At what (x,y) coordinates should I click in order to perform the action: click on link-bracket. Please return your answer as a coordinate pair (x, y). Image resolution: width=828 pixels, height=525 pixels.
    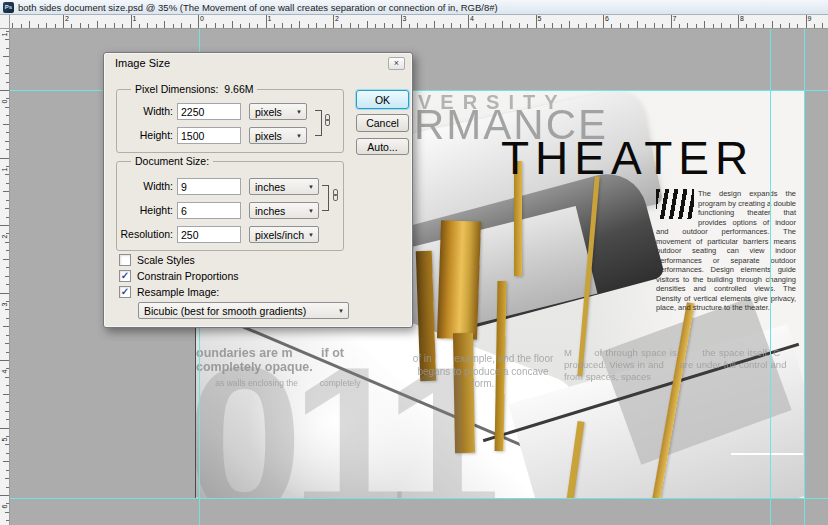
    Looking at the image, I should click on (326, 198).